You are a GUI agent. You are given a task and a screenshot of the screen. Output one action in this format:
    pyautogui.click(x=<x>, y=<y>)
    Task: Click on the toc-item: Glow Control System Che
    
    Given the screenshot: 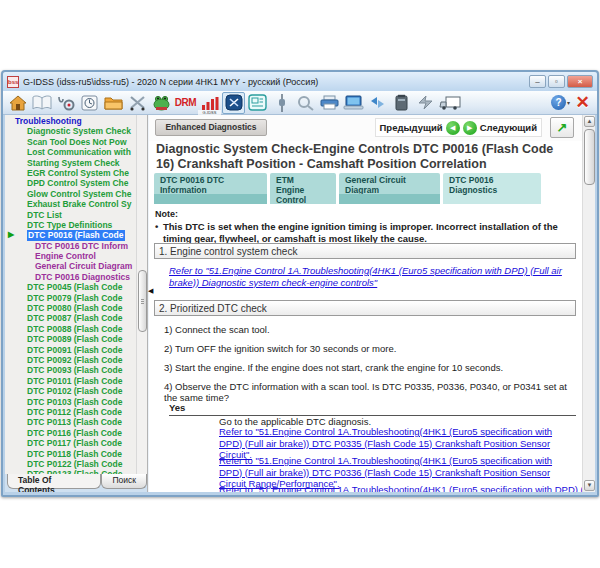 What is the action you would take?
    pyautogui.click(x=70, y=194)
    